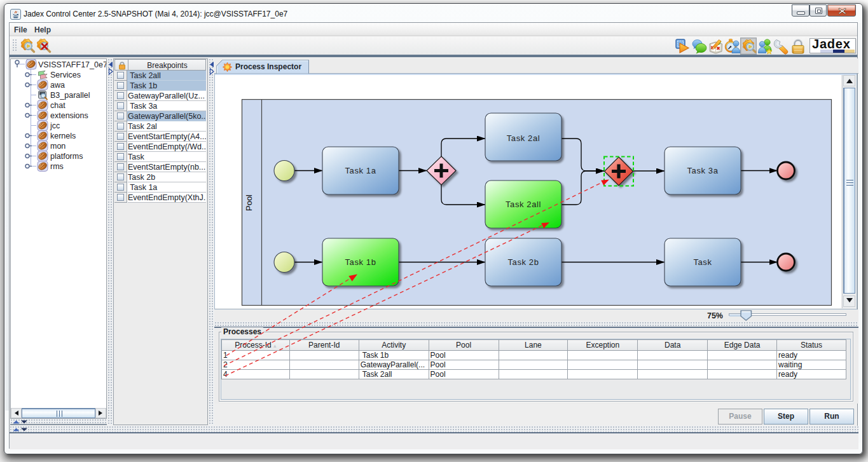 This screenshot has height=462, width=868. I want to click on svg-text: Services, so click(65, 75).